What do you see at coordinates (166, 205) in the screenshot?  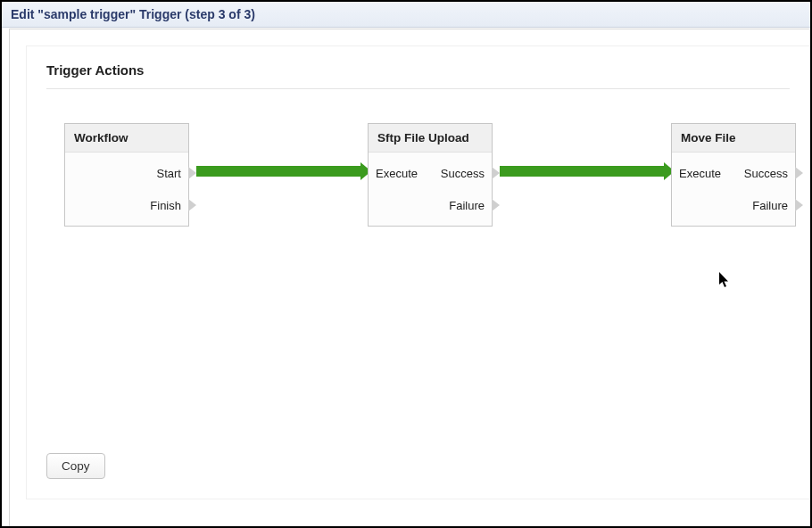 I see `port-finish: Finish` at bounding box center [166, 205].